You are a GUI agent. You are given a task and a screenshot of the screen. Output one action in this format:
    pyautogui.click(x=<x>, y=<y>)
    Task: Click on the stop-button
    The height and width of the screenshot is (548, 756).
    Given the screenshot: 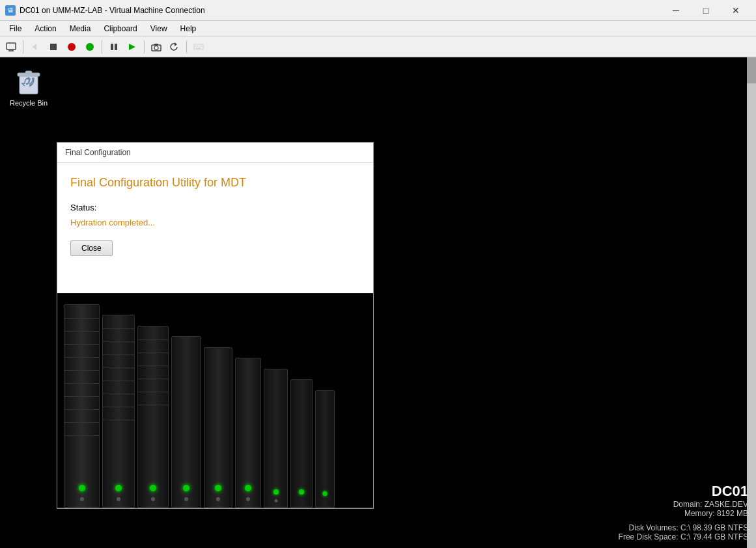 What is the action you would take?
    pyautogui.click(x=53, y=47)
    